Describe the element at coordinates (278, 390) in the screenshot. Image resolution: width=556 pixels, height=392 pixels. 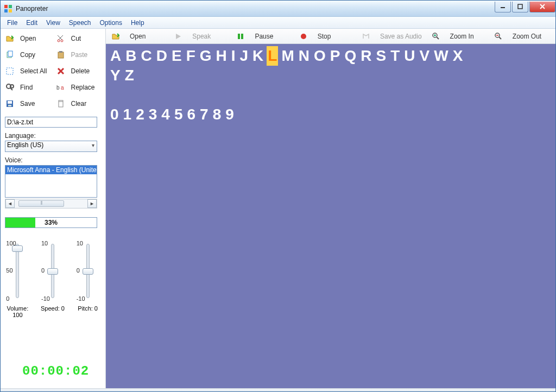
I see `statusbar` at that location.